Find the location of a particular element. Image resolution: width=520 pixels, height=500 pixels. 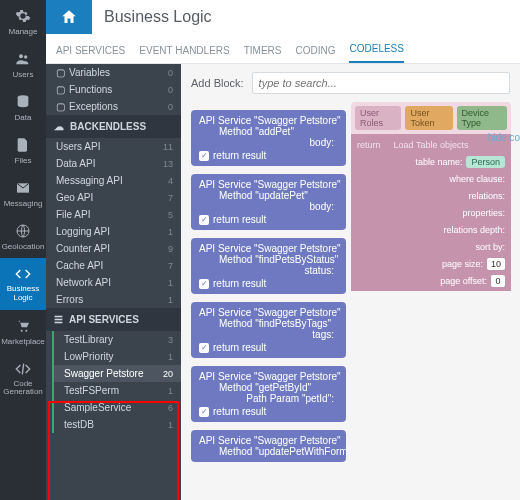

nav-business-logic: Business Logic is located at coordinates (23, 284).